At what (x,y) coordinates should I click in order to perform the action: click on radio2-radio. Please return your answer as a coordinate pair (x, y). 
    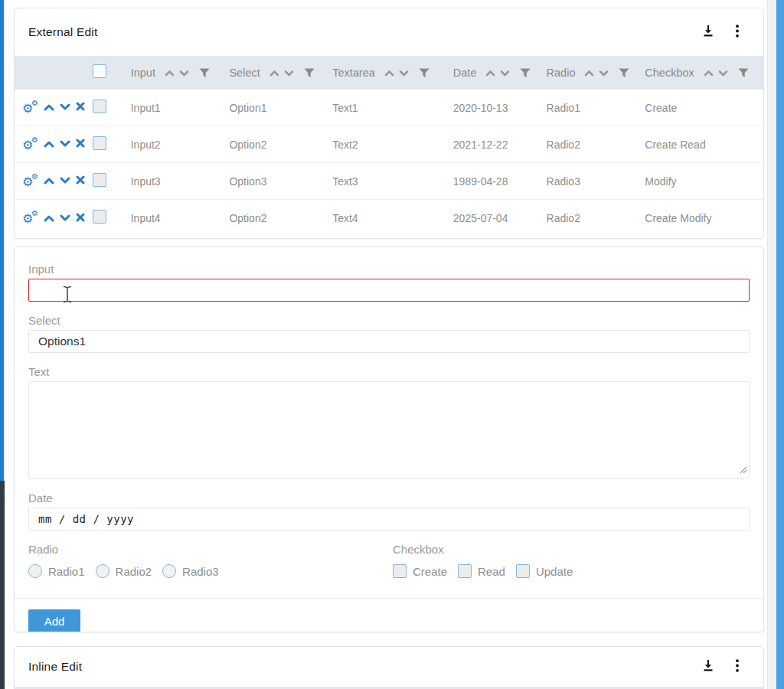
    Looking at the image, I should click on (103, 571).